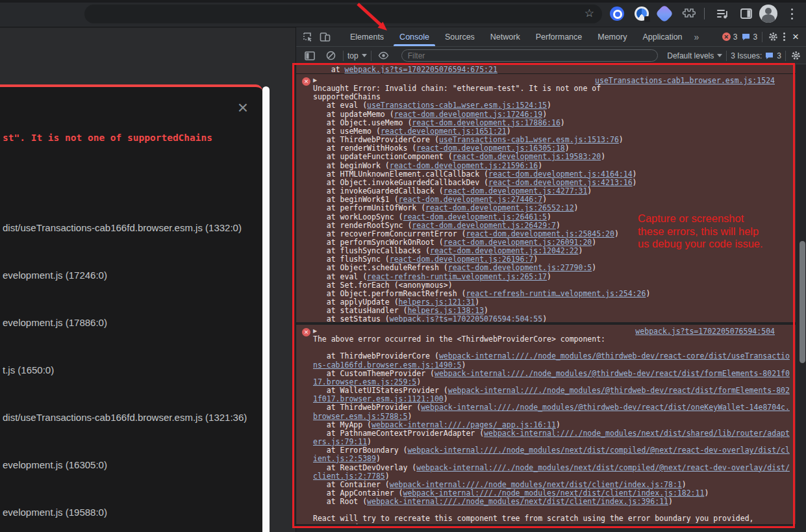 The width and height of the screenshot is (806, 532). Describe the element at coordinates (499, 208) in the screenshot. I see `stack-file-link: react-dom.development.js:26552:12` at that location.